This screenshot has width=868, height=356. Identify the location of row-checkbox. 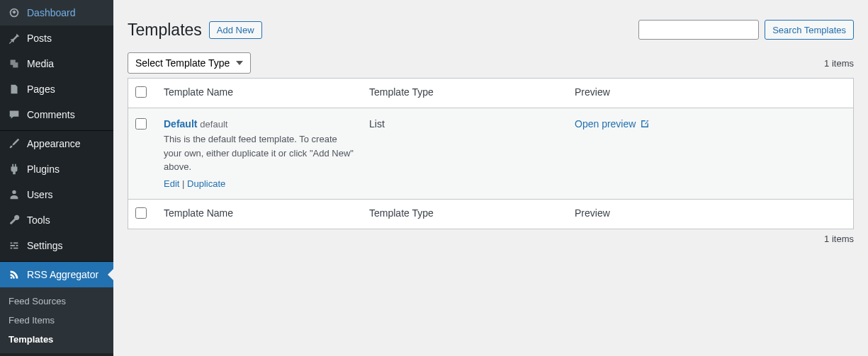
(141, 124).